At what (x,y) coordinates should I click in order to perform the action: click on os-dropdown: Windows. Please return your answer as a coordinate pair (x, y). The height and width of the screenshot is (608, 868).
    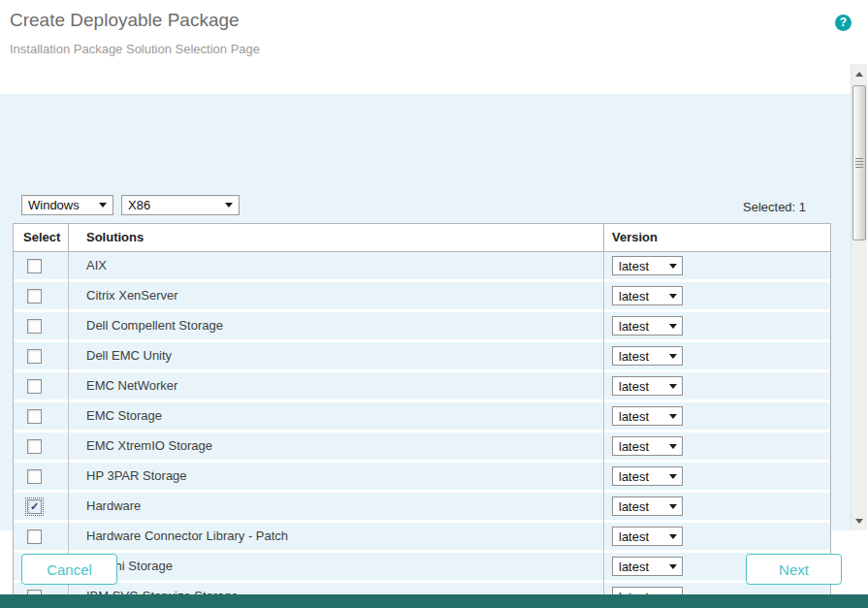
    Looking at the image, I should click on (68, 206).